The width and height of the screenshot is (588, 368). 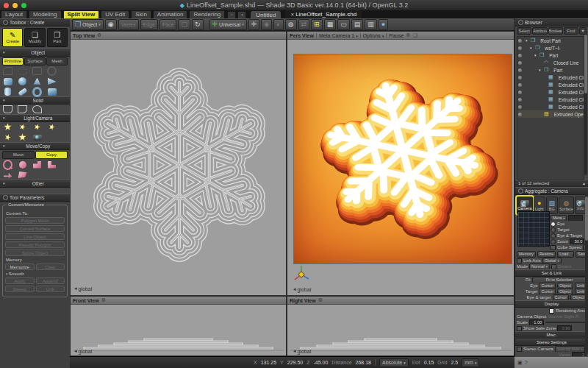 What do you see at coordinates (22, 127) in the screenshot?
I see `spot-light-icon` at bounding box center [22, 127].